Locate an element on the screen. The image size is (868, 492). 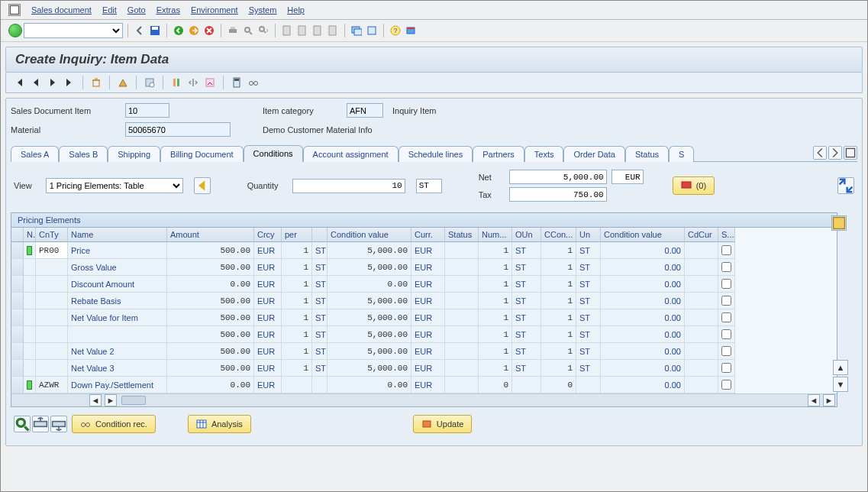
tab-billing-document: Billing Document is located at coordinates (202, 154).